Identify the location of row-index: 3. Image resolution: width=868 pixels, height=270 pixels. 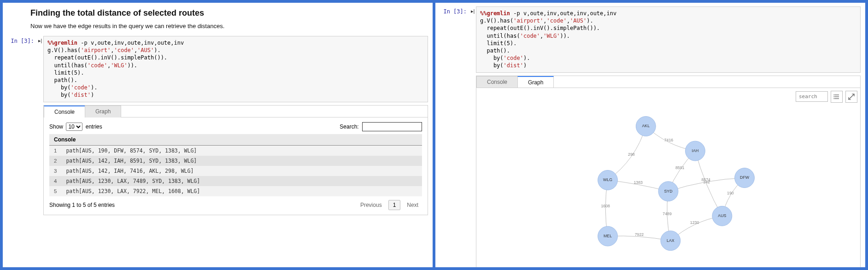
(55, 171).